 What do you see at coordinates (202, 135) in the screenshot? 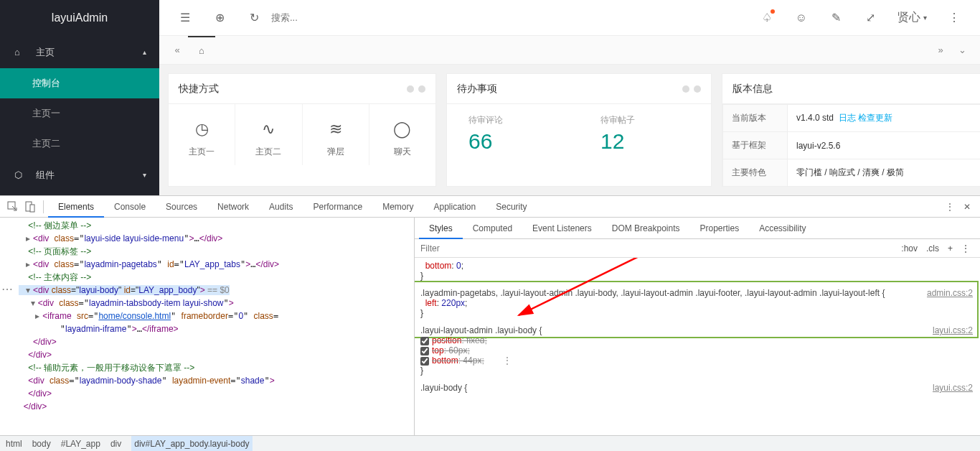
I see `quick-home1: ◷主页一` at bounding box center [202, 135].